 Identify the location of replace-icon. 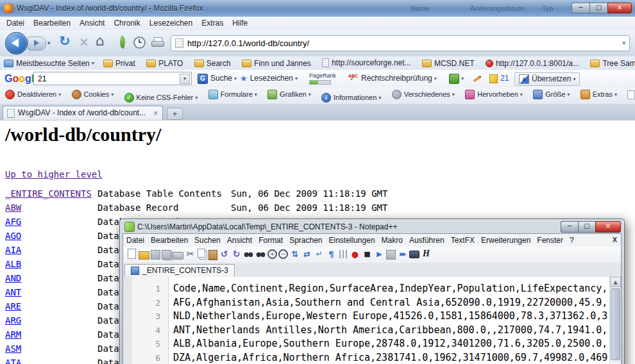
(260, 254).